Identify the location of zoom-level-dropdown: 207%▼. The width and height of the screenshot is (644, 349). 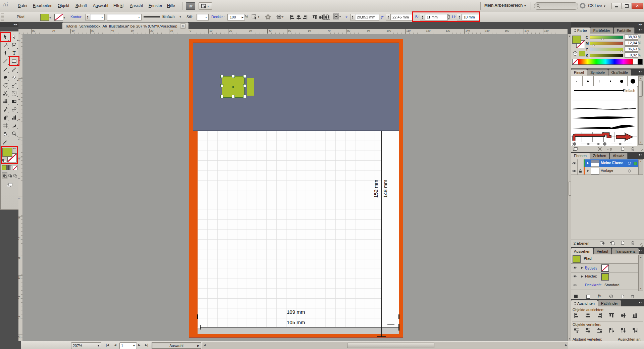
(86, 346).